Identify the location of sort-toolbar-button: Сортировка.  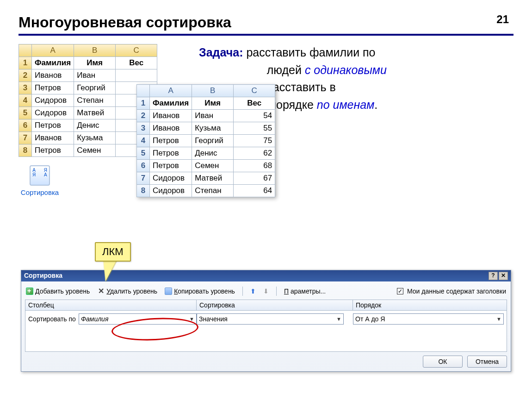
(40, 181).